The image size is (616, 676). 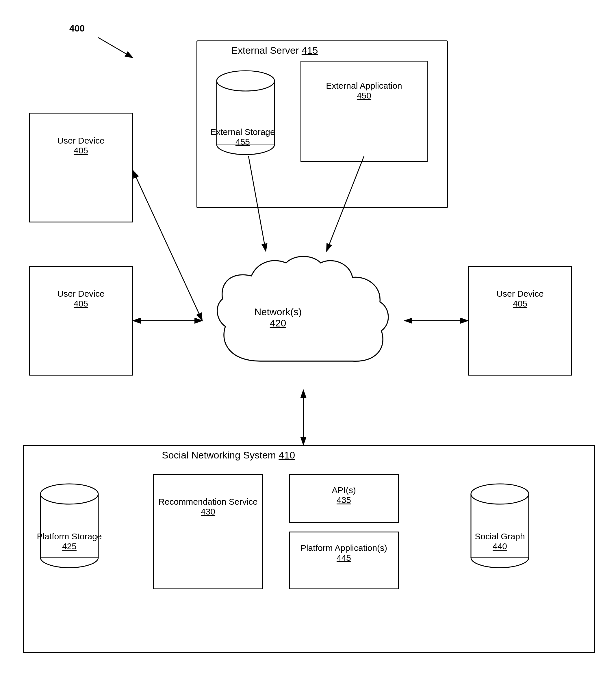 I want to click on user-device-top-left-box, so click(x=81, y=168).